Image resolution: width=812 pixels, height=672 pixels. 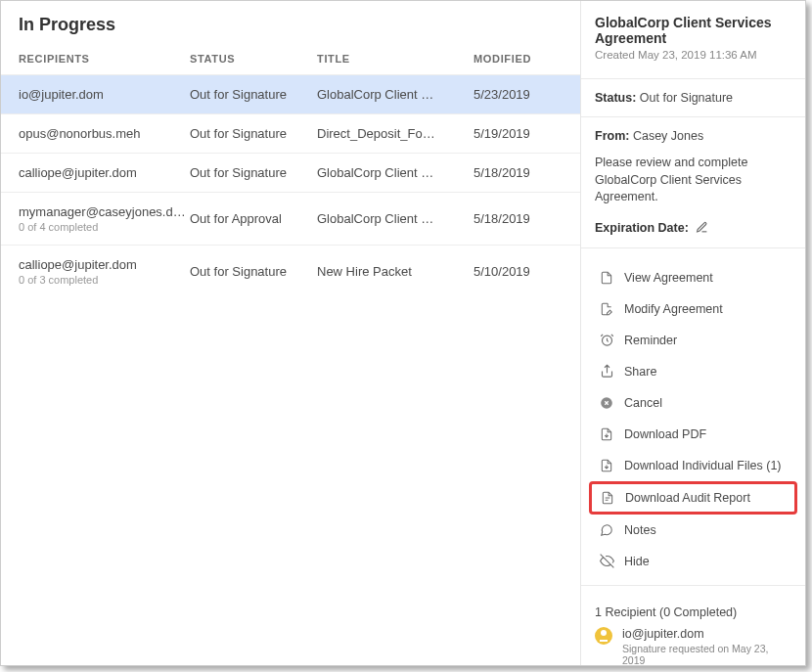 I want to click on detail-status: Status: Out for Signature, so click(x=693, y=98).